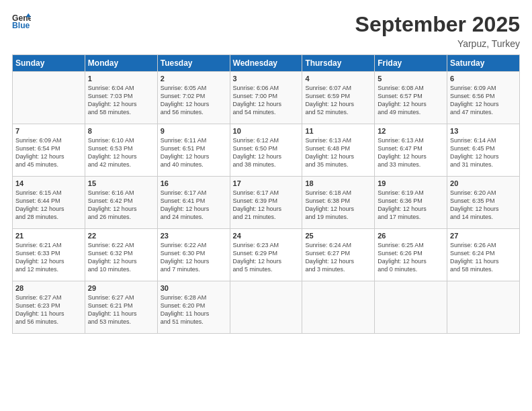 This screenshot has width=532, height=411. I want to click on calendar-cell: 6Sunrise: 6:09 AM Sunset: 6:56 PM Daylig…, so click(484, 98).